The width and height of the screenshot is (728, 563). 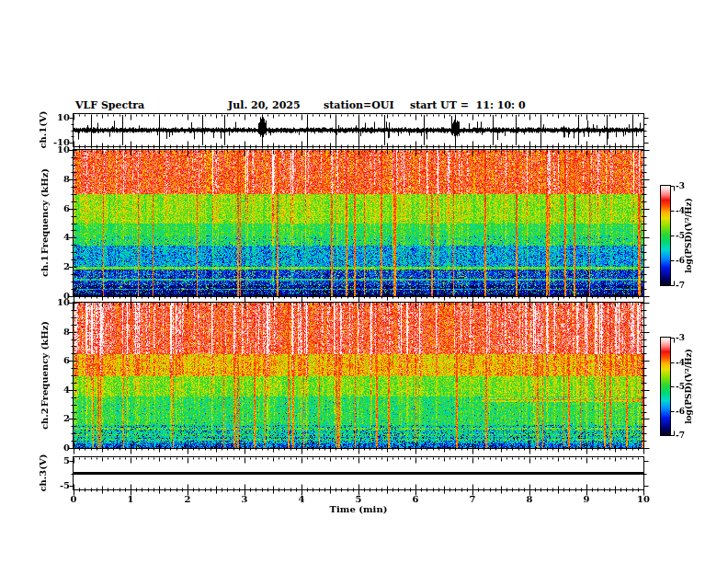 I want to click on x-tick-label: 9, so click(x=586, y=499).